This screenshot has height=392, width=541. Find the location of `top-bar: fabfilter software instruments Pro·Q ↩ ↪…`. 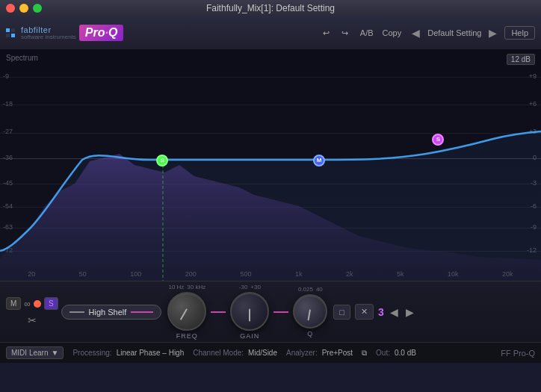

top-bar: fabfilter software instruments Pro·Q ↩ ↪… is located at coordinates (270, 33).